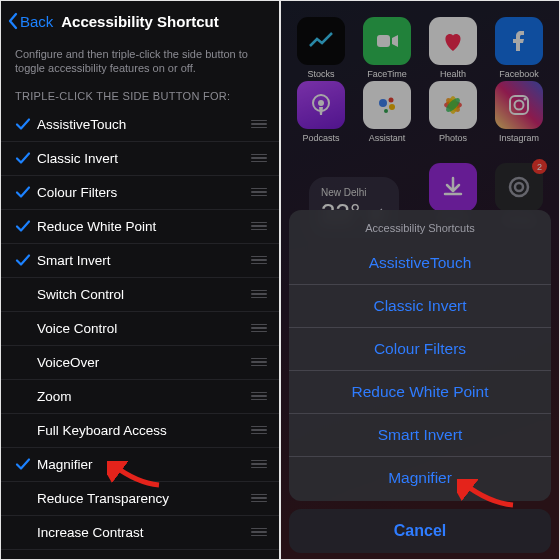  What do you see at coordinates (140, 64) in the screenshot?
I see `explain-text: Configure and then triple-click the side…` at bounding box center [140, 64].